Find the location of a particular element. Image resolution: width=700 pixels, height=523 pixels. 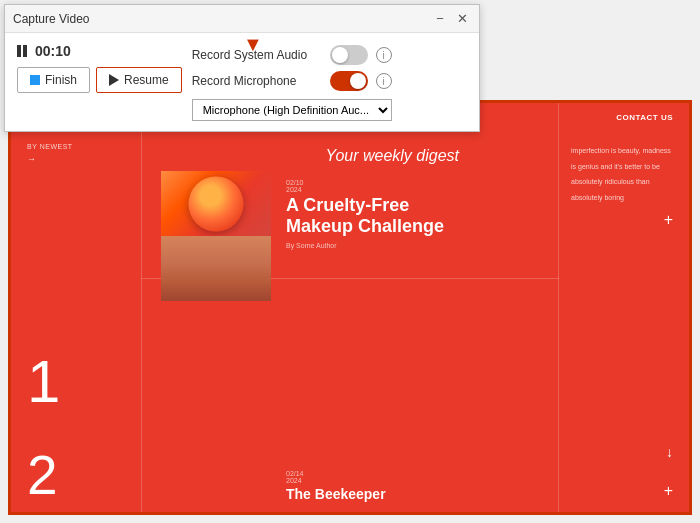

microphone-label: Record Microphone is located at coordinates (257, 81).